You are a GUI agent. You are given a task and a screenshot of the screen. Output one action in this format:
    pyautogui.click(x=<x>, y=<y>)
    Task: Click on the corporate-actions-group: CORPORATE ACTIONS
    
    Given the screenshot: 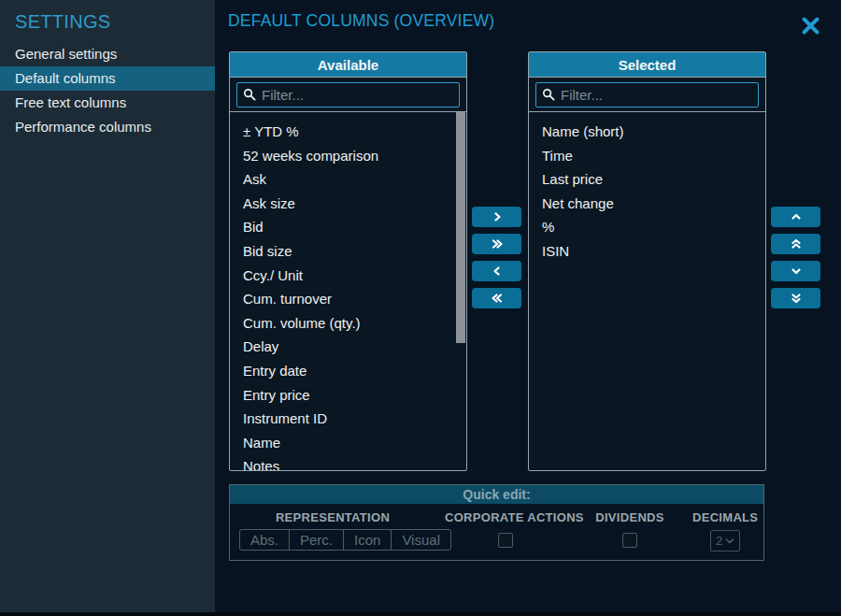 What is the action you would take?
    pyautogui.click(x=506, y=525)
    